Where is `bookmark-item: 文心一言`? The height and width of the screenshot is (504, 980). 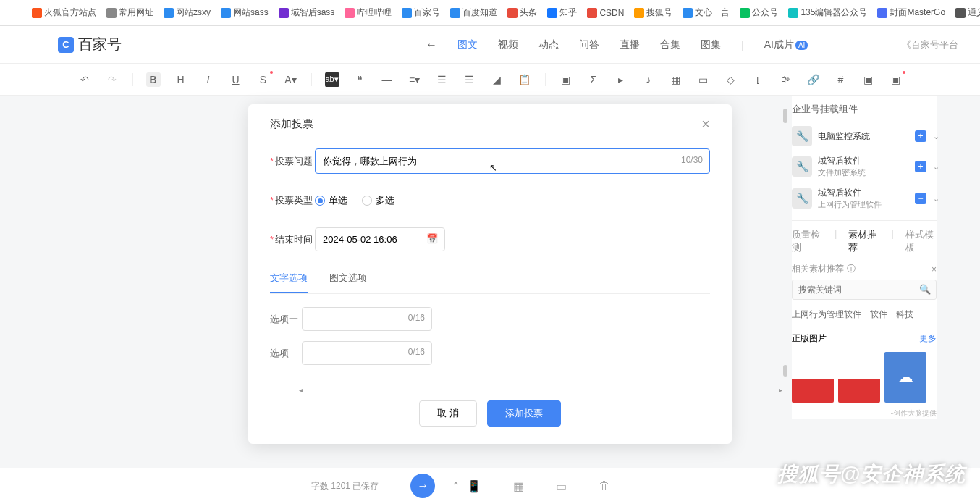 bookmark-item: 文心一言 is located at coordinates (706, 13).